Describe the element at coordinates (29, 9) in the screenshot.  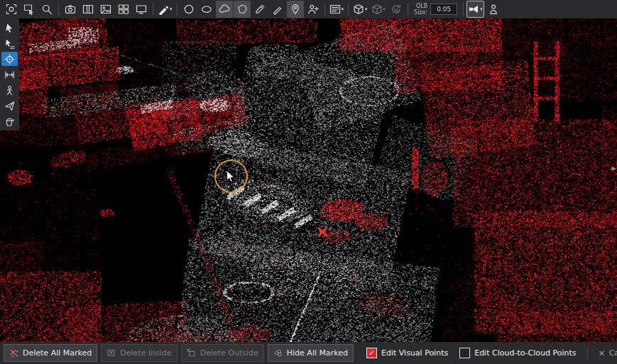
I see `select-window-button` at that location.